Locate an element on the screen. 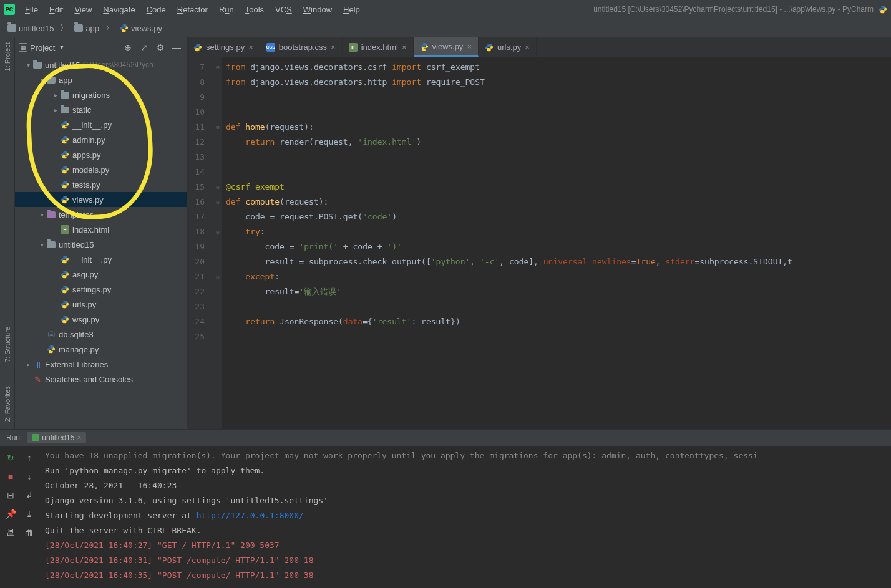  layout-button: ⊟ is located at coordinates (11, 495).